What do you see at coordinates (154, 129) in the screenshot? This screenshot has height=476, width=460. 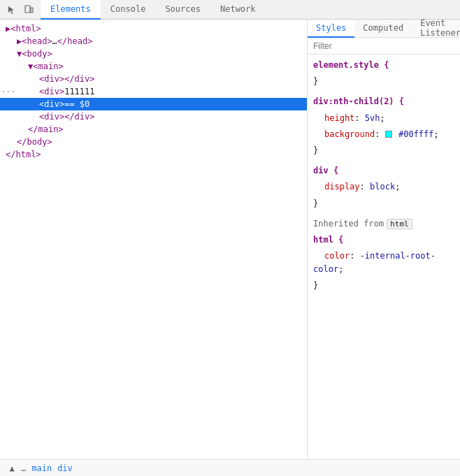 I see `dom-line: </main>` at bounding box center [154, 129].